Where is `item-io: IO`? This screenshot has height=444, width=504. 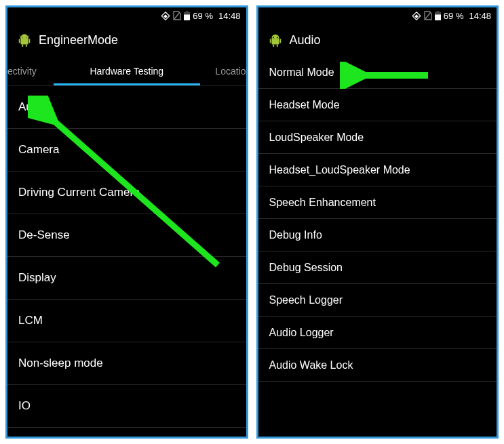 item-io: IO is located at coordinates (127, 407).